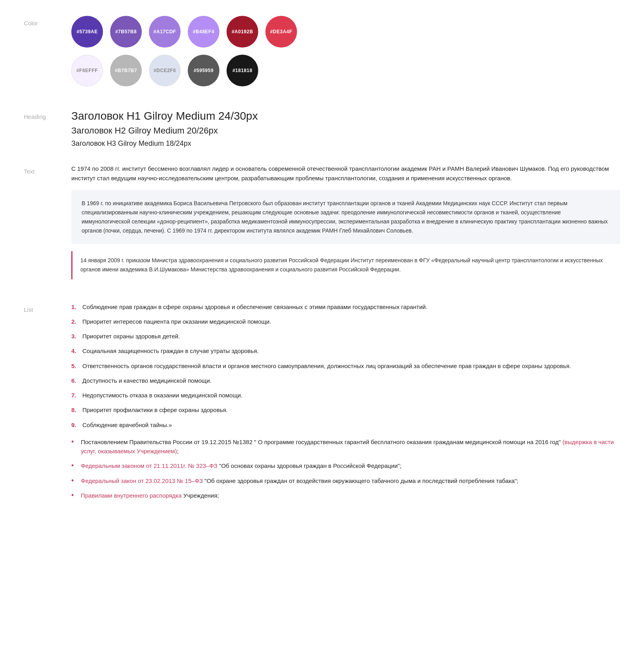 The image size is (644, 645). Describe the element at coordinates (162, 395) in the screenshot. I see `list-text: Недопустимость отказа в оказании медицин…` at that location.